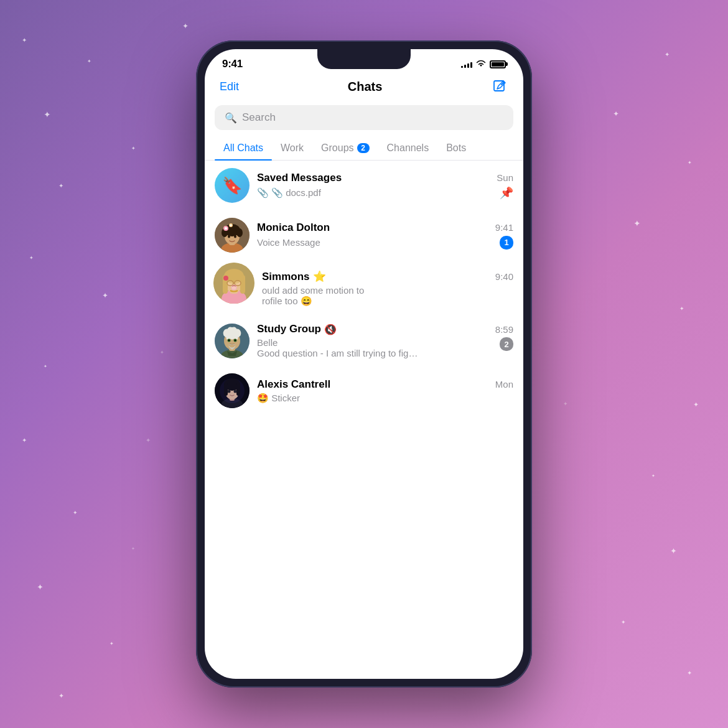  What do you see at coordinates (232, 235) in the screenshot?
I see `avatar-monica` at bounding box center [232, 235].